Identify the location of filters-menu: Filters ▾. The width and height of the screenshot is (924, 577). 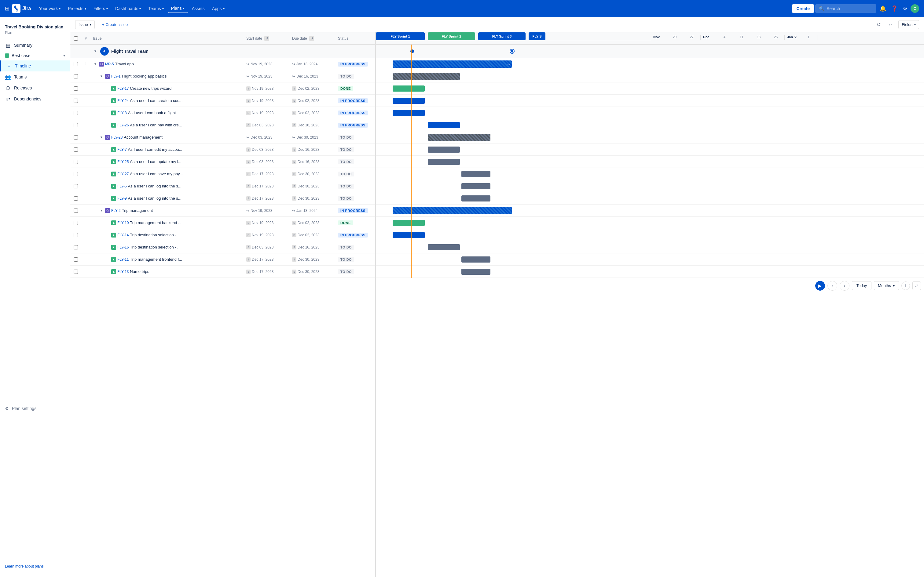
(101, 8).